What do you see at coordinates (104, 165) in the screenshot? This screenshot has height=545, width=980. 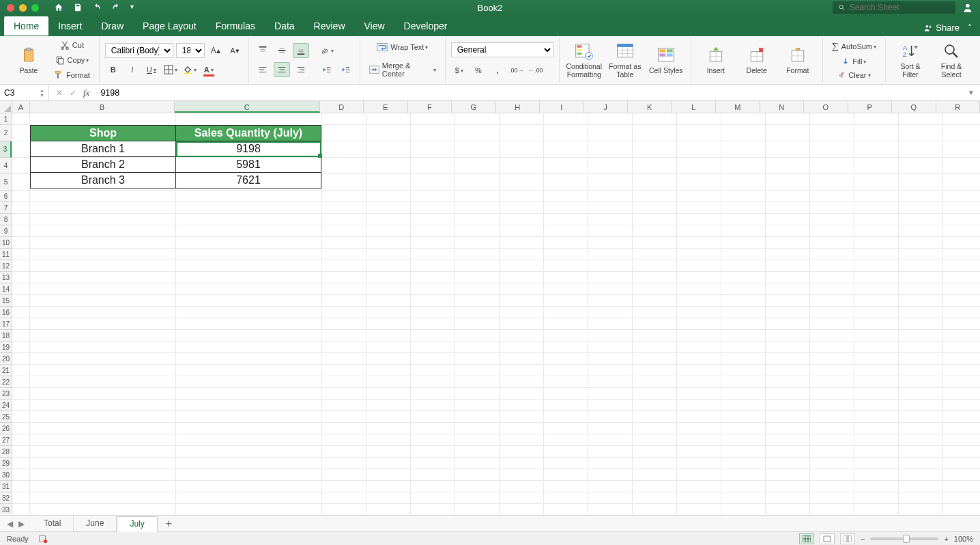 I see `table-cell: Branch 2` at bounding box center [104, 165].